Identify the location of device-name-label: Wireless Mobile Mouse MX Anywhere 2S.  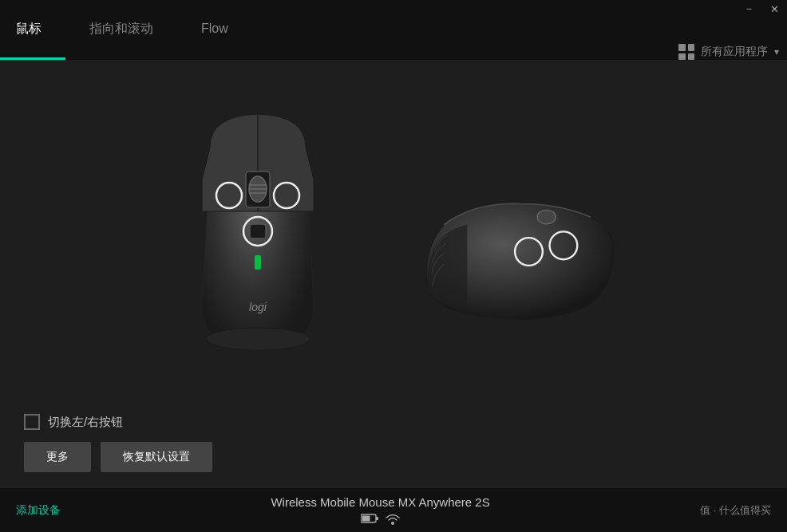
(380, 502).